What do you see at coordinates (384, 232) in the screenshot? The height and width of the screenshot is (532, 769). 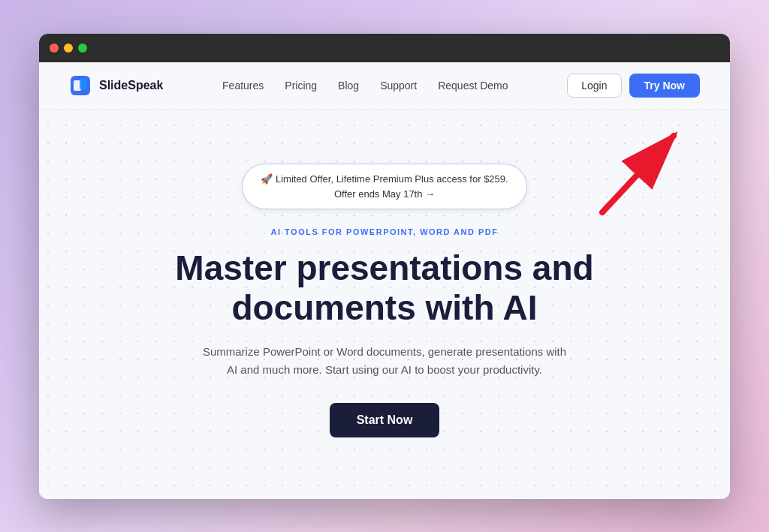 I see `subtitle-tag: AI TOOLS FOR POWERPOINT, WORD AND PDF` at bounding box center [384, 232].